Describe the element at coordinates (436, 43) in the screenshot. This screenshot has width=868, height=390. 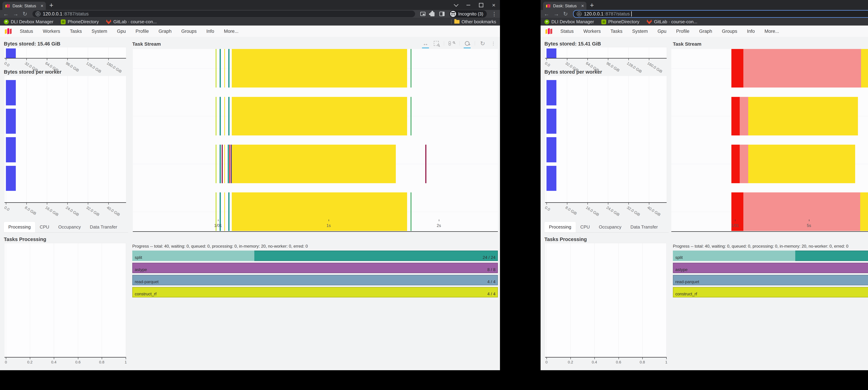
I see `box-zoom-icon` at that location.